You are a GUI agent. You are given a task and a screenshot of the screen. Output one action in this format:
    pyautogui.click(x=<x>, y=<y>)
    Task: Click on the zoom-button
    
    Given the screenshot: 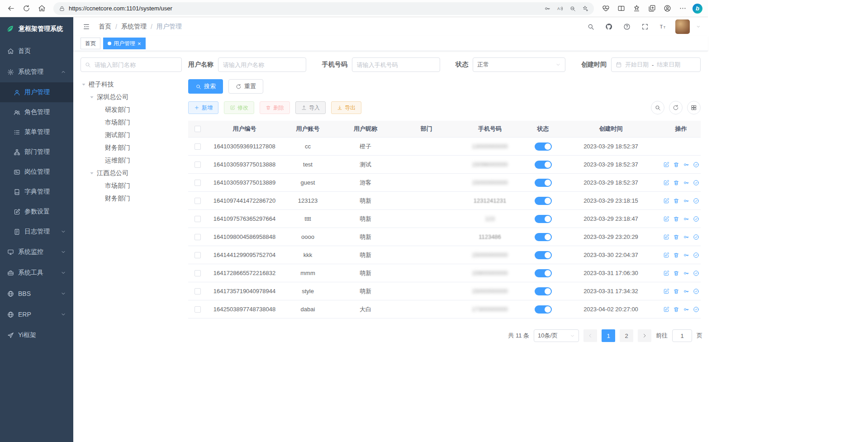 What is the action you would take?
    pyautogui.click(x=573, y=9)
    